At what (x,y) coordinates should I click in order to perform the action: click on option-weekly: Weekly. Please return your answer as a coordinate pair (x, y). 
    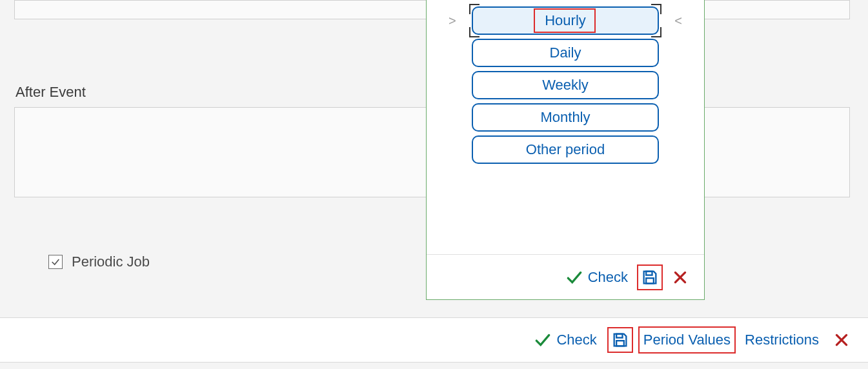
    Looking at the image, I should click on (565, 85).